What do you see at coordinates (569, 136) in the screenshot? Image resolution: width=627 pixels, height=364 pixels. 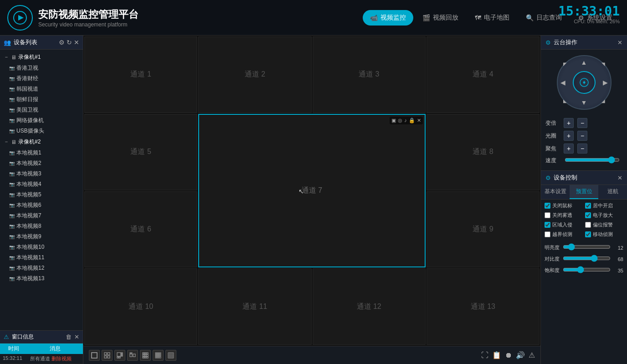 I see `iris-plus-button: +` at bounding box center [569, 136].